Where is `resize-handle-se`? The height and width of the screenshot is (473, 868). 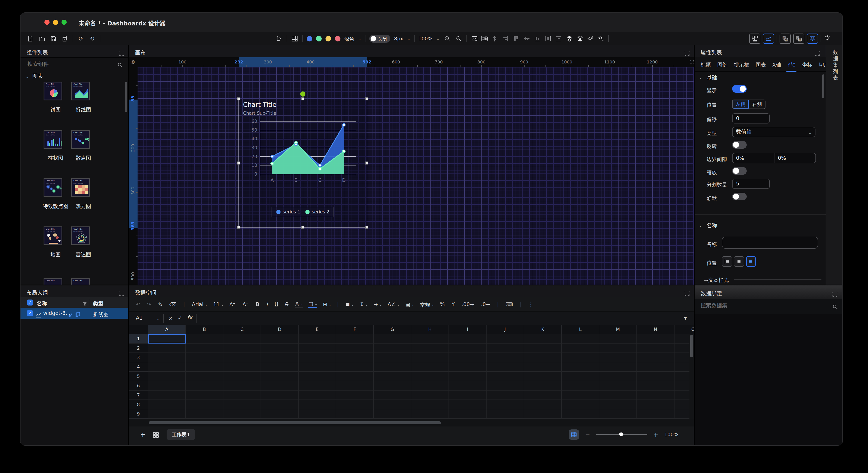 resize-handle-se is located at coordinates (367, 227).